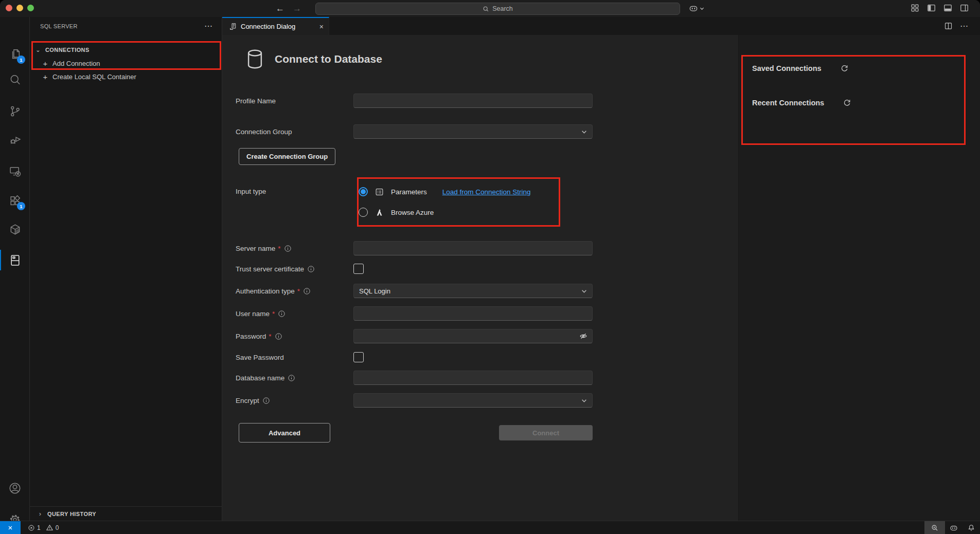  Describe the element at coordinates (15, 269) in the screenshot. I see `activity-bar: 1 1` at that location.